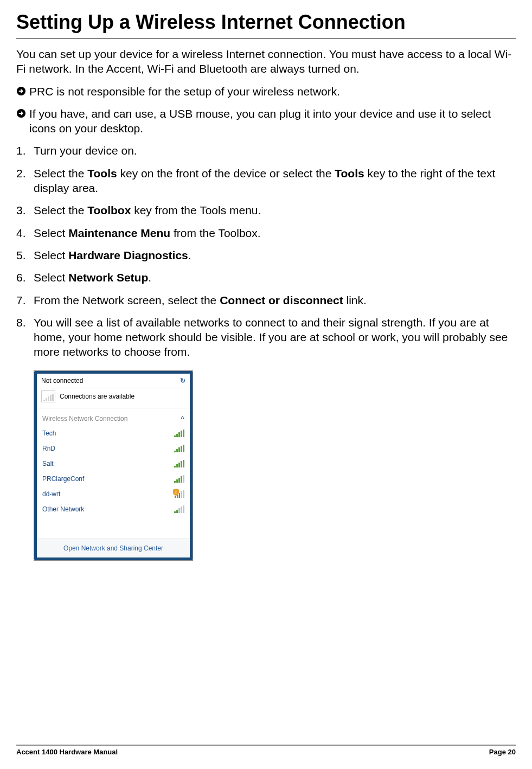 The image size is (532, 769). Describe the element at coordinates (119, 233) in the screenshot. I see `step-bold: Maintenance Menu` at that location.